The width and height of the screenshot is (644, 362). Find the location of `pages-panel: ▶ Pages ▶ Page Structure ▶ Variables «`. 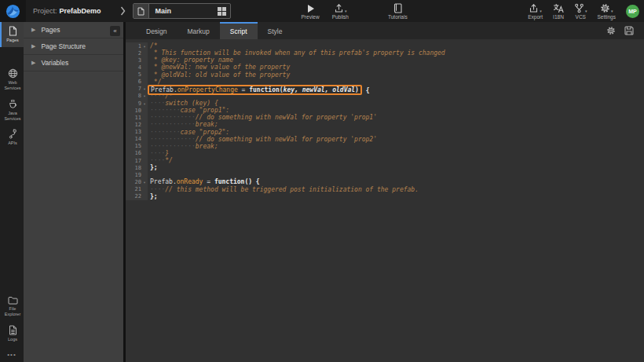

pages-panel: ▶ Pages ▶ Page Structure ▶ Variables « is located at coordinates (74, 192).